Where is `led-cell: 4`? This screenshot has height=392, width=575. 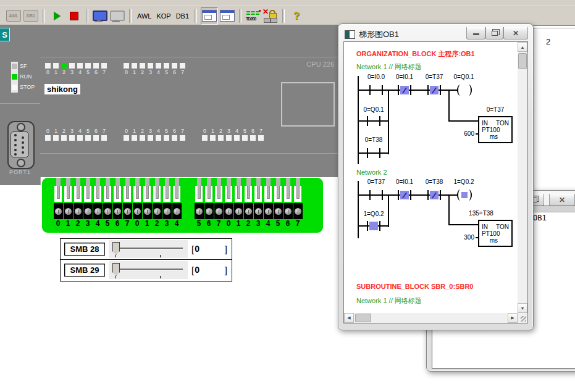
led-cell: 4 is located at coordinates (158, 69).